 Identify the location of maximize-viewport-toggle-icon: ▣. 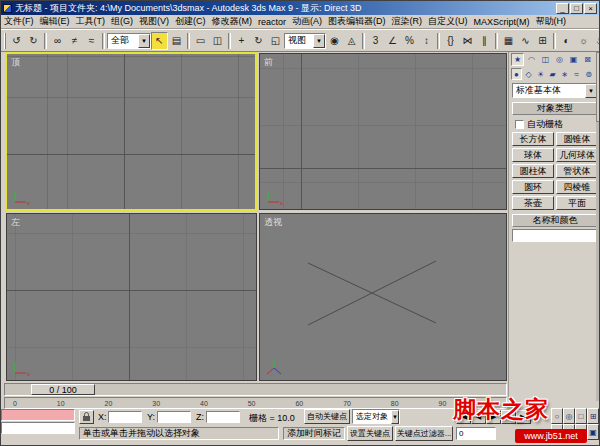
(593, 432).